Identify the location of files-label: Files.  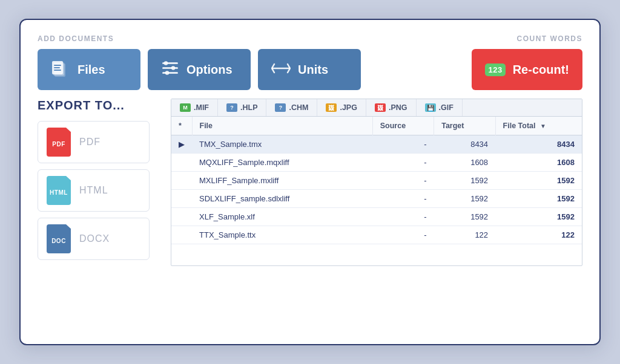
(91, 70).